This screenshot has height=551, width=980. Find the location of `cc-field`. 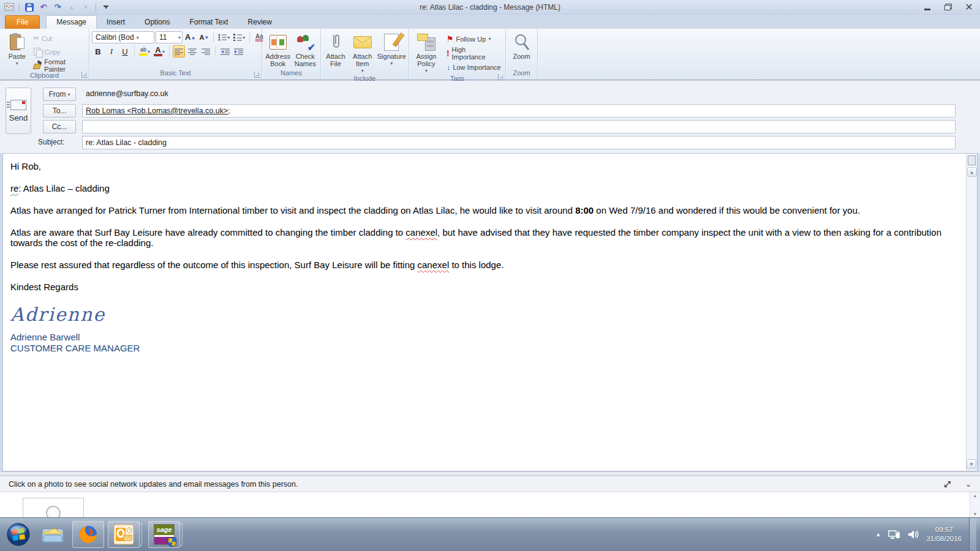

cc-field is located at coordinates (519, 127).